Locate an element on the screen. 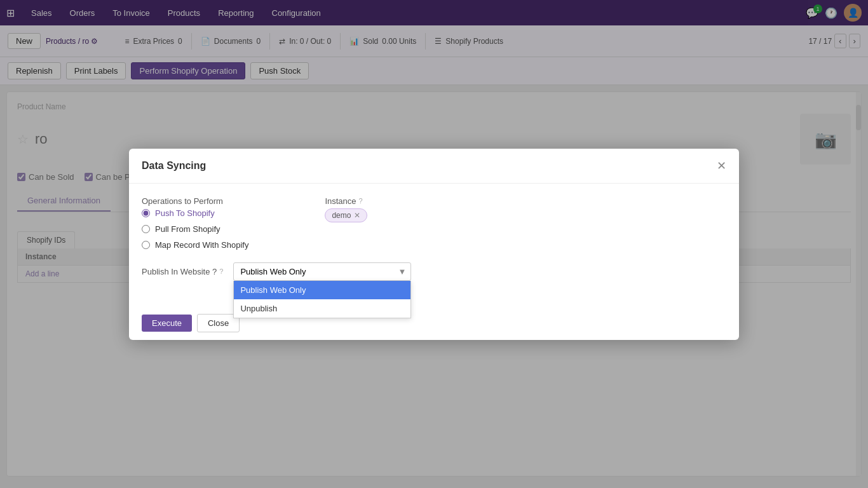 The width and height of the screenshot is (868, 488). publish-label: Publish In Website ? ? is located at coordinates (182, 272).